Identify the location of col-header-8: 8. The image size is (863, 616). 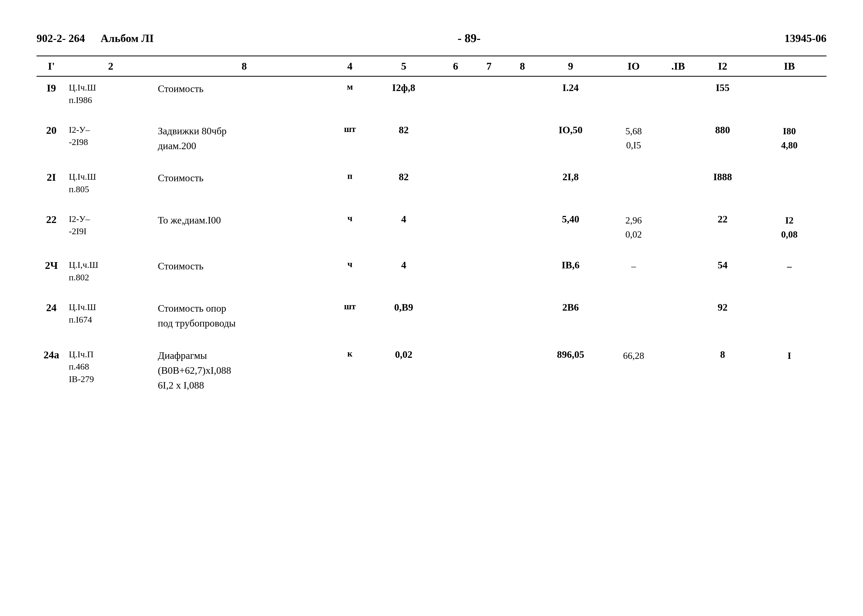
(522, 66).